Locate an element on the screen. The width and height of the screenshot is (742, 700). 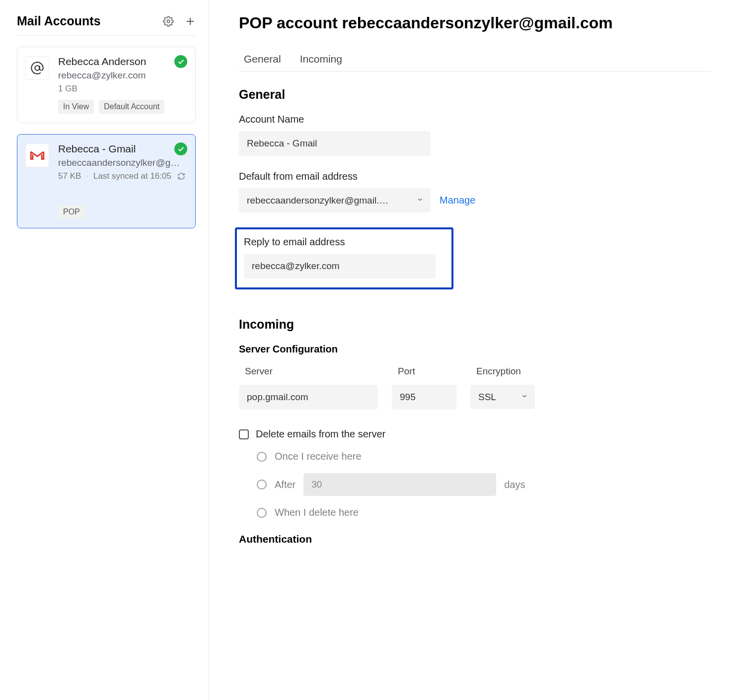
label-default-from: Default from email address is located at coordinates (475, 177).